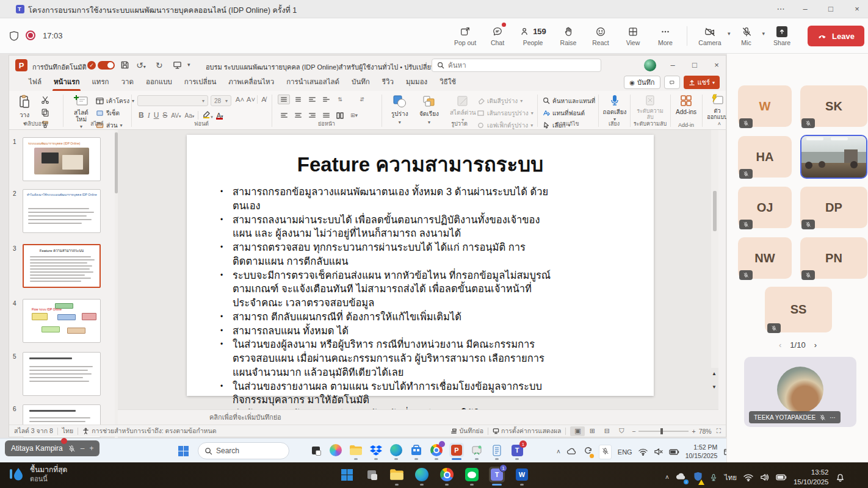 The height and width of the screenshot is (488, 868). What do you see at coordinates (702, 82) in the screenshot?
I see `ppt-share-button: แชร์ ▾` at bounding box center [702, 82].